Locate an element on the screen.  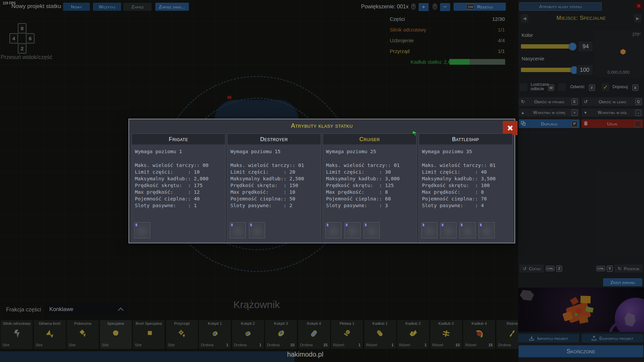
class-card-battleship: Battleship Wymaga poziomu 35 Maks. wielo… is located at coordinates (466, 188).